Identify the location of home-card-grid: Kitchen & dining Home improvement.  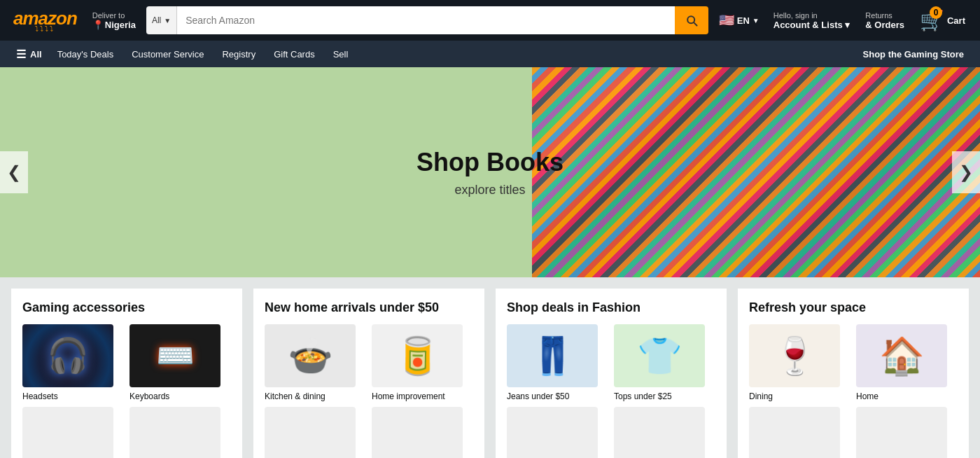
(369, 391).